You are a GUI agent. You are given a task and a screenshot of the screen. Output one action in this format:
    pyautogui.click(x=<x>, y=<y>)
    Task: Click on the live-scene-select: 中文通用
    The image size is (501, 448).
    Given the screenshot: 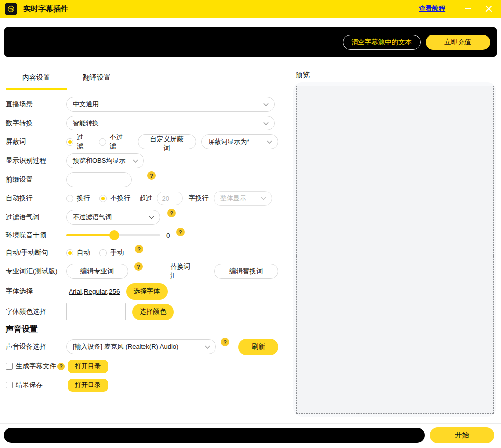 What is the action you would take?
    pyautogui.click(x=170, y=104)
    